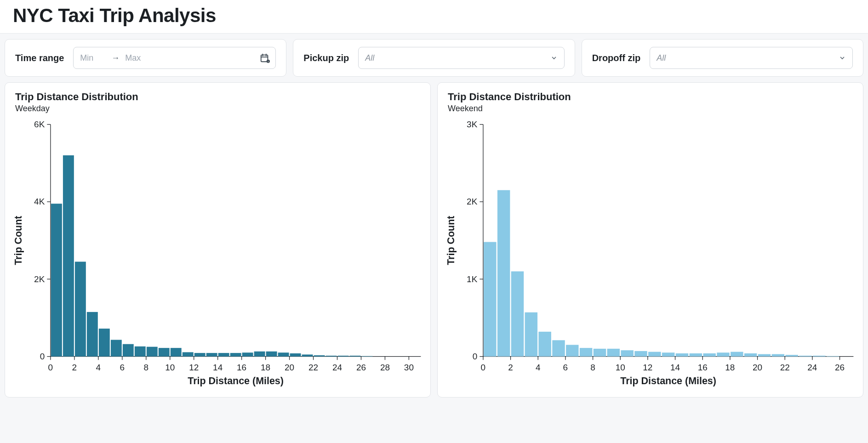  Describe the element at coordinates (842, 58) in the screenshot. I see `chevron-down-icon` at that location.